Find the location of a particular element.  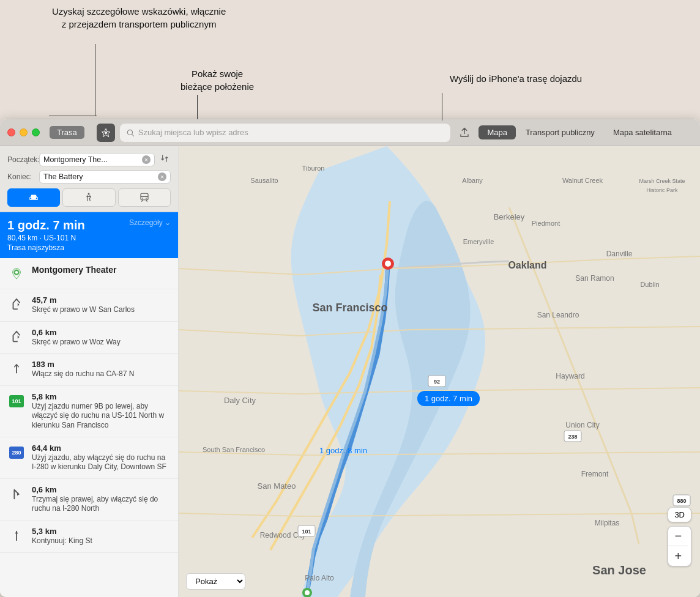

start-input-value: Montgomery The... is located at coordinates (92, 160).